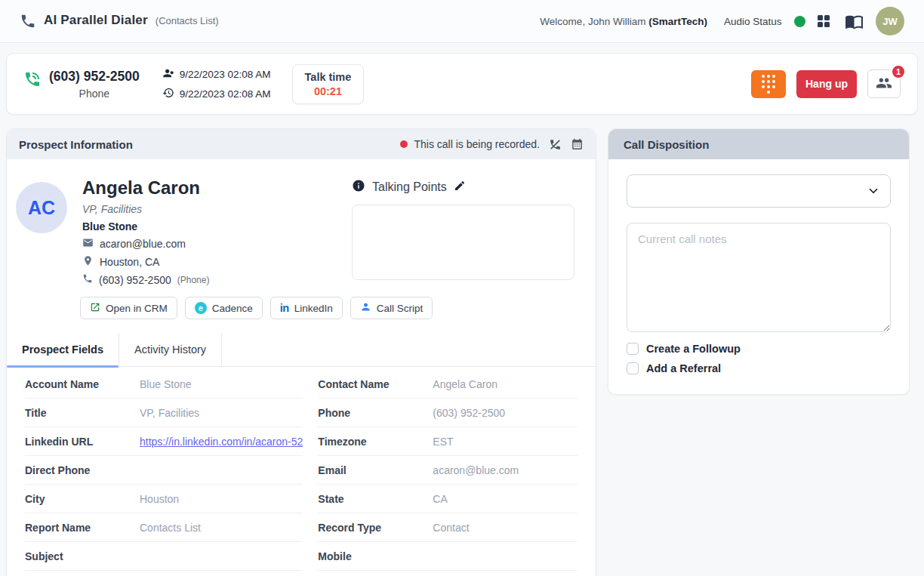 The height and width of the screenshot is (576, 924). Describe the element at coordinates (768, 85) in the screenshot. I see `dialpad-button` at that location.